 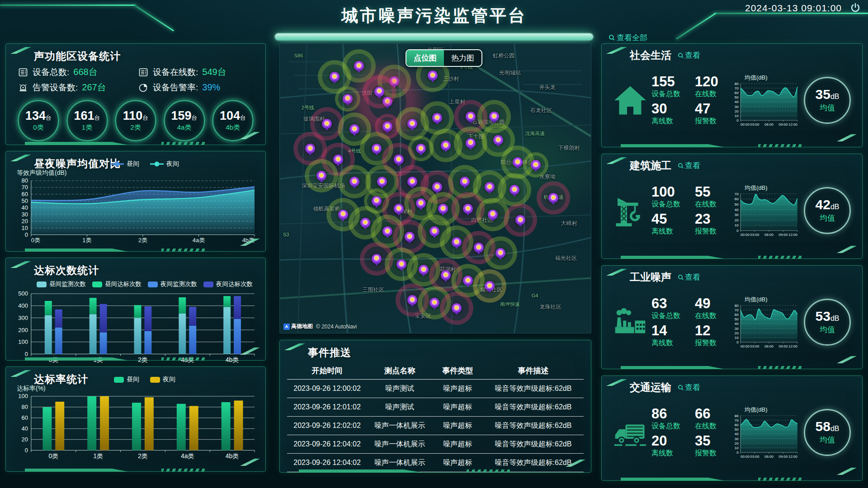 What do you see at coordinates (146, 270) in the screenshot?
I see `panel-title: 达标次数统计` at bounding box center [146, 270].